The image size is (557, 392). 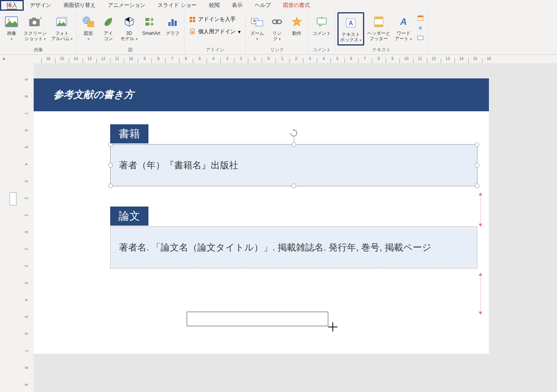 I want to click on object-button, so click(x=420, y=38).